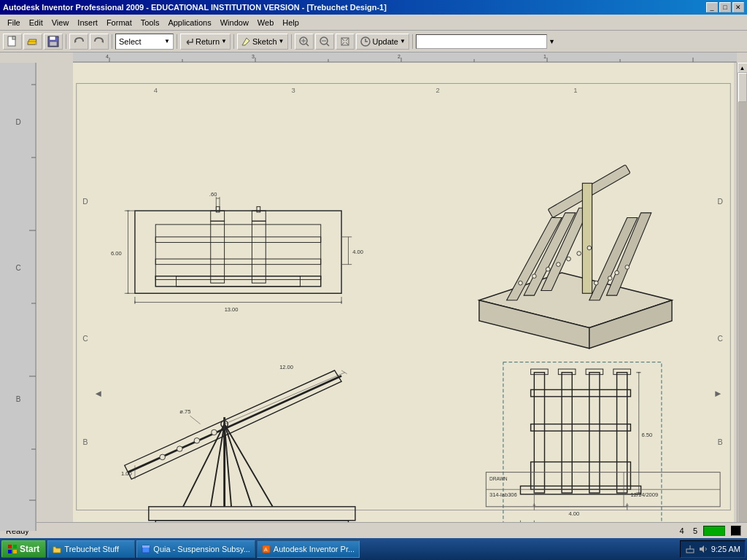  I want to click on start-button: Start, so click(23, 549).